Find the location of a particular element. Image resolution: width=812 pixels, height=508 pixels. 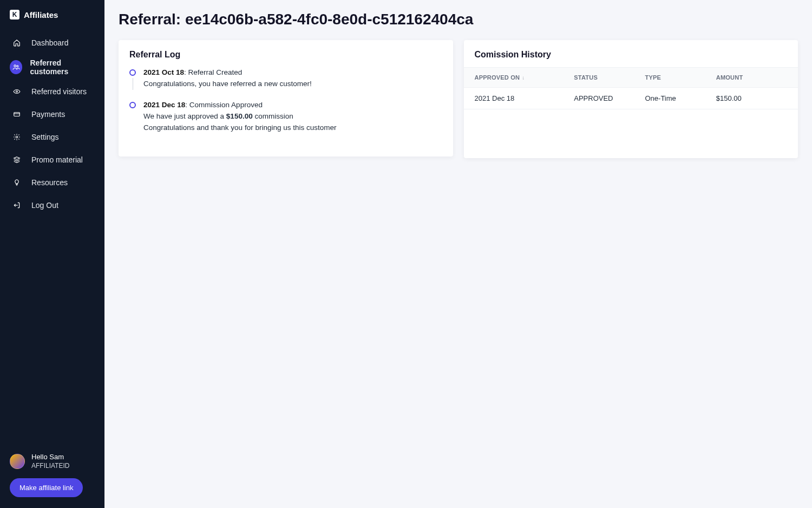

eye-icon is located at coordinates (17, 92).